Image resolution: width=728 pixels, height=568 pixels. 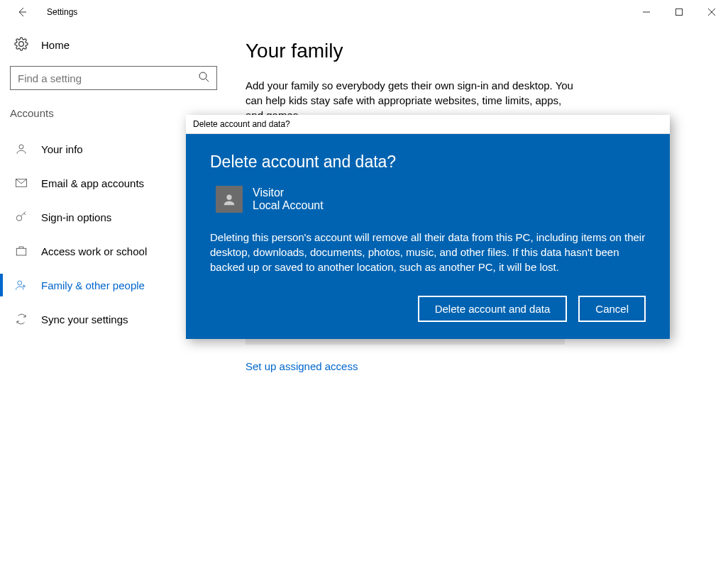 What do you see at coordinates (229, 199) in the screenshot?
I see `dialog-avatar-icon` at bounding box center [229, 199].